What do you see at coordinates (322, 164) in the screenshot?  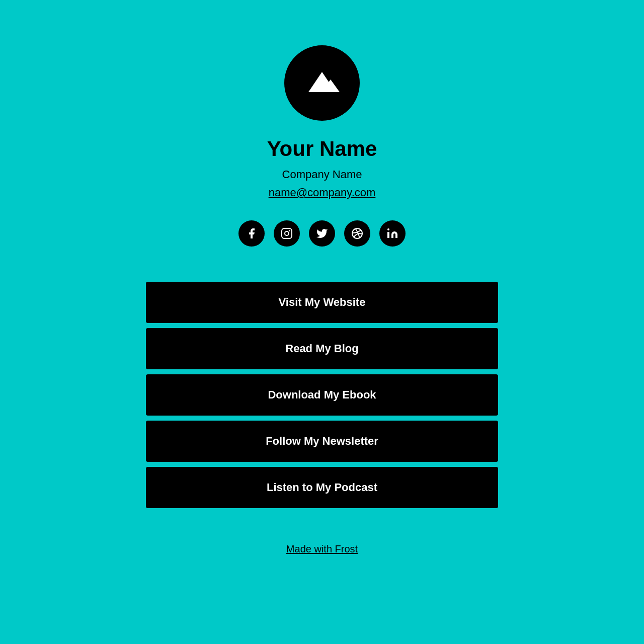 I see `profile-section: Your Name Company Name name@company.com` at bounding box center [322, 164].